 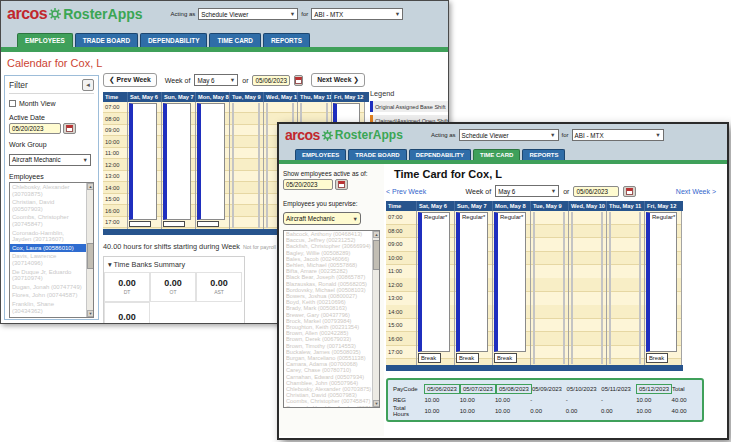 What do you see at coordinates (130, 80) in the screenshot?
I see `prev-week-button: ❮ Prev Week` at bounding box center [130, 80].